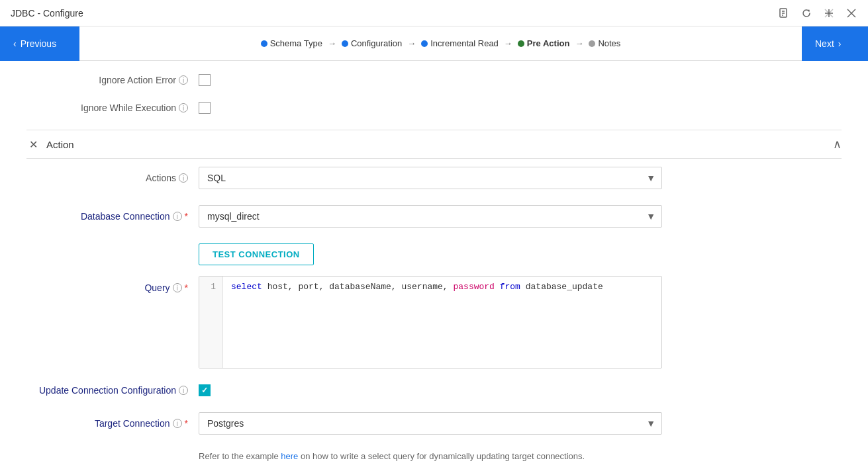 The image size is (868, 475). Describe the element at coordinates (60, 144) in the screenshot. I see `section-title: Action` at that location.